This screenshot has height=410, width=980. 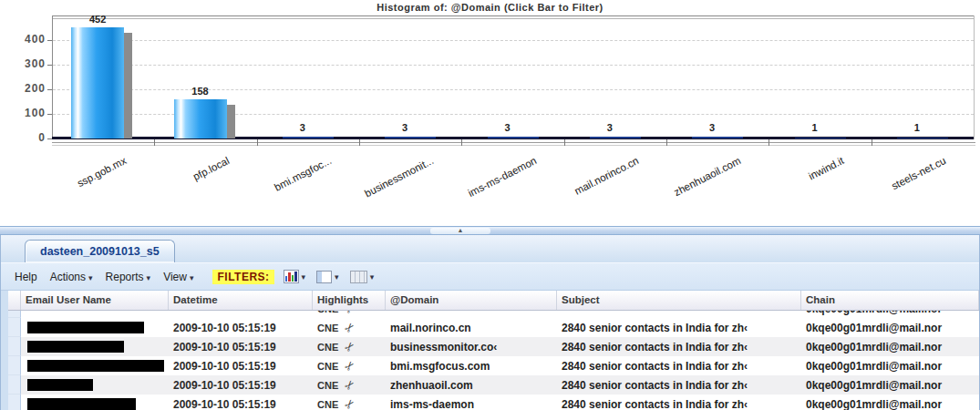 What do you see at coordinates (490, 231) in the screenshot?
I see `horizontal-splitter: ▲` at bounding box center [490, 231].